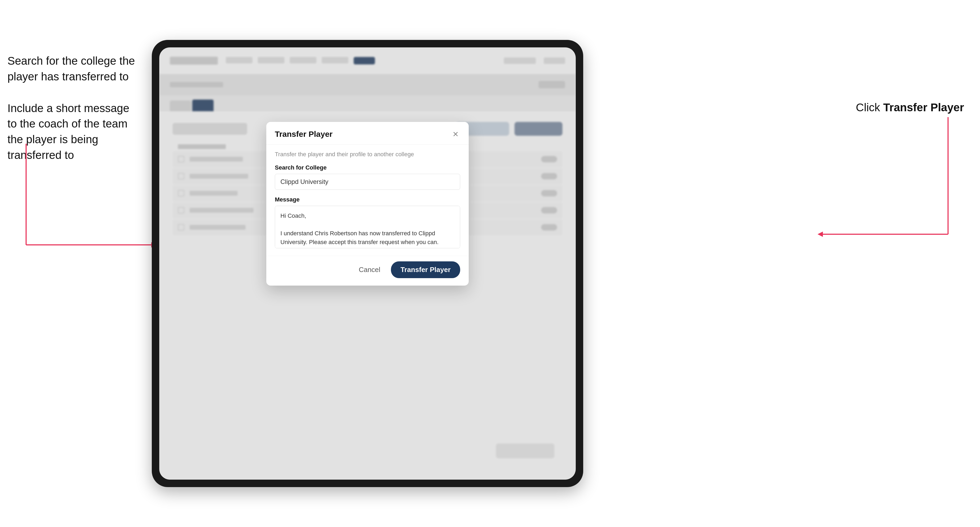  Describe the element at coordinates (873, 184) in the screenshot. I see `arrow-right` at that location.